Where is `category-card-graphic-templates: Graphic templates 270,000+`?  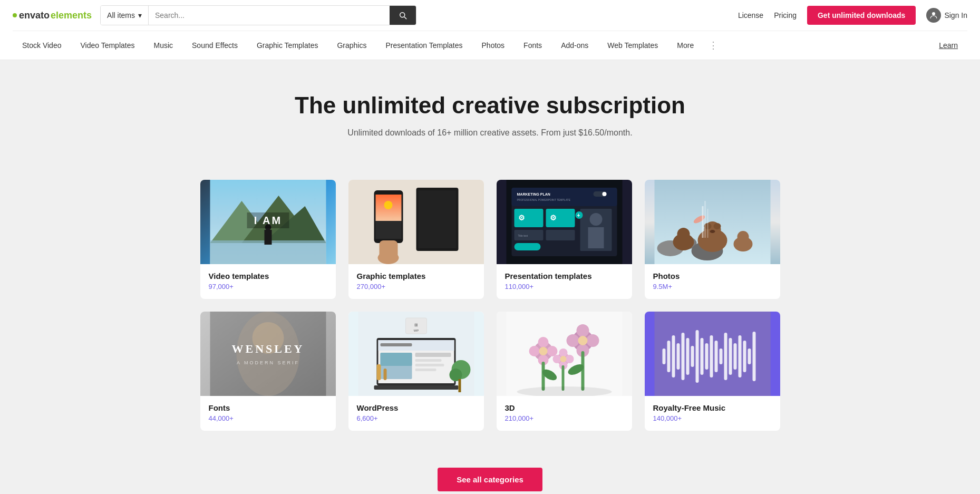
category-card-graphic-templates: Graphic templates 270,000+ is located at coordinates (416, 239).